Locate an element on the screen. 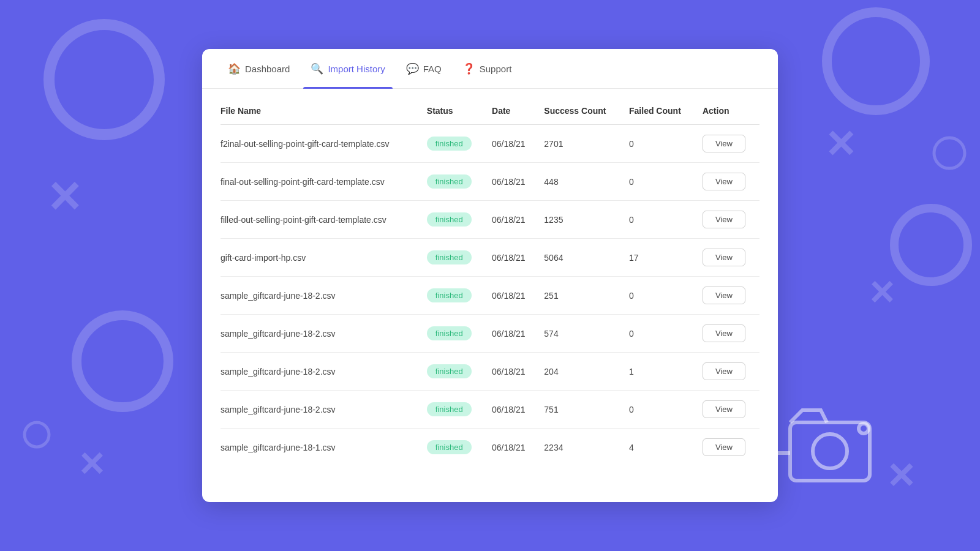 This screenshot has width=980, height=551. cell-filename: gift-card-import-hp.csv is located at coordinates (321, 258).